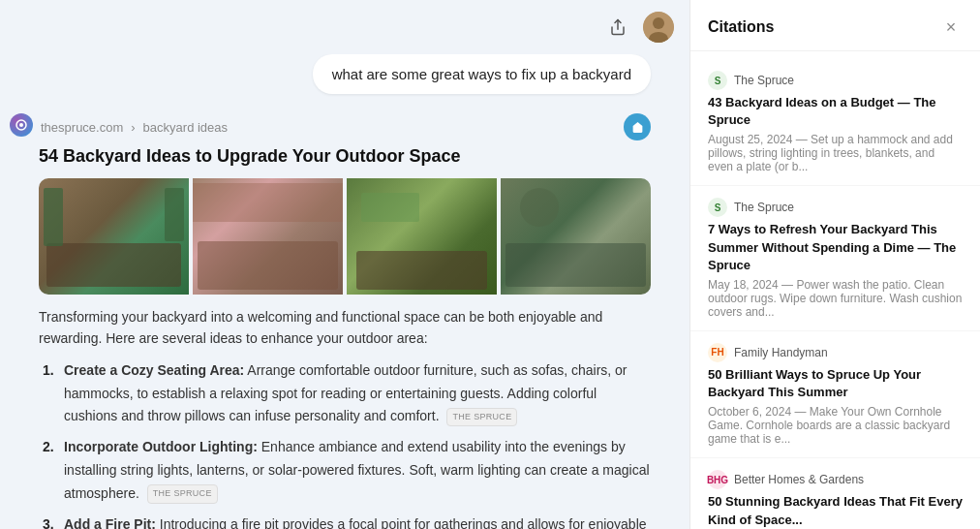 This screenshot has height=529, width=980. I want to click on list-item: 2. Incorporate Outdoor Lighting: Enhance…, so click(347, 471).